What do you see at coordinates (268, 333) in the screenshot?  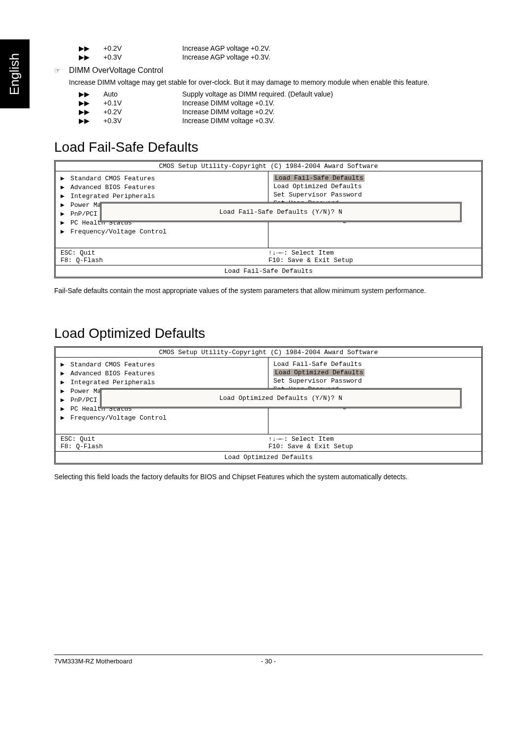 I see `section2-title: Load Optimized Defaults` at bounding box center [268, 333].